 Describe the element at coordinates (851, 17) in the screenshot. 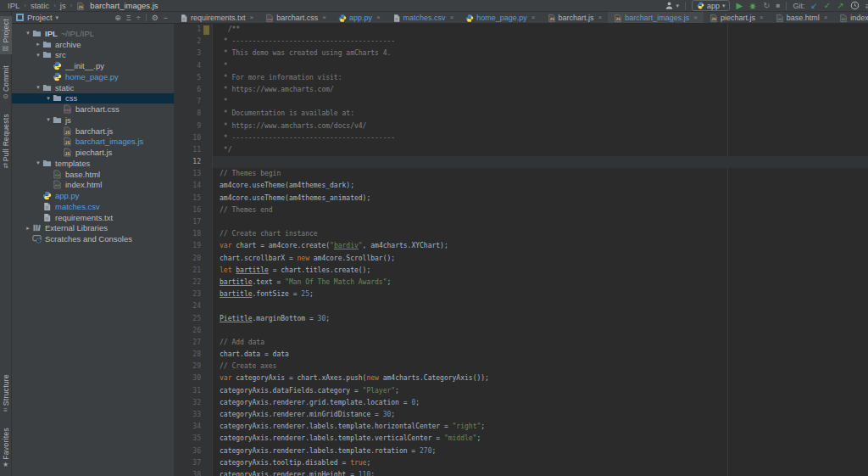

I see `tab-index.html: <>index.html×` at that location.